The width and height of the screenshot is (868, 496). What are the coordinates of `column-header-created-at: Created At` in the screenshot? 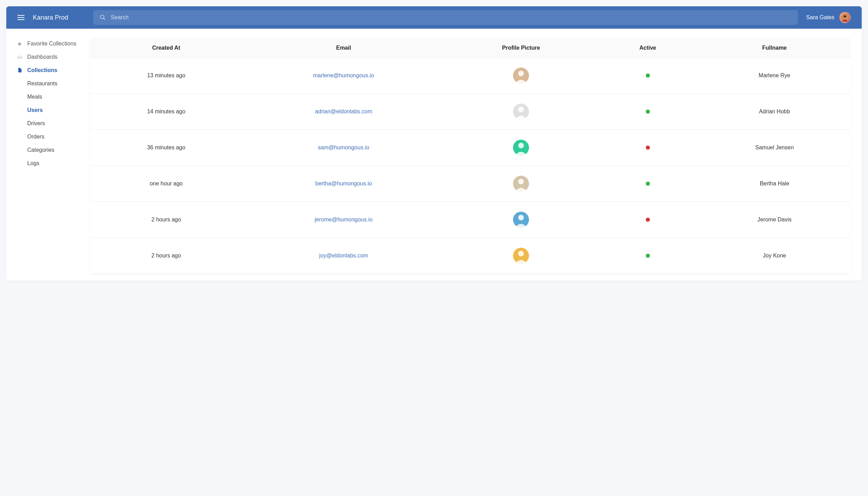 It's located at (166, 48).